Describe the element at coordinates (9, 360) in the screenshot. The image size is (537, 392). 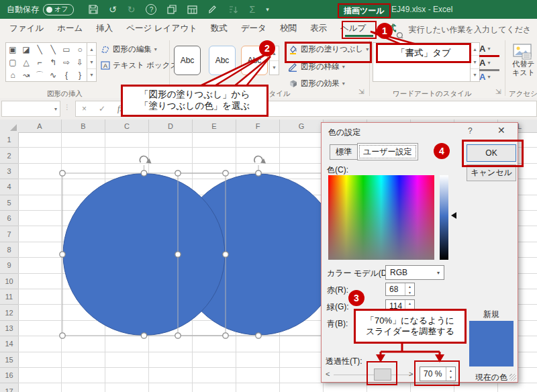
I see `row-header-15: 15` at that location.